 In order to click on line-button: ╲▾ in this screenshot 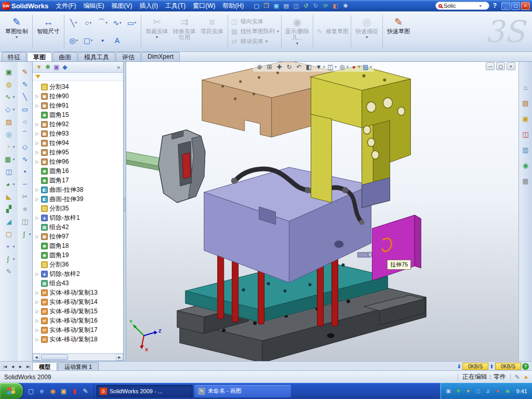, I will do `click(74, 23)`.